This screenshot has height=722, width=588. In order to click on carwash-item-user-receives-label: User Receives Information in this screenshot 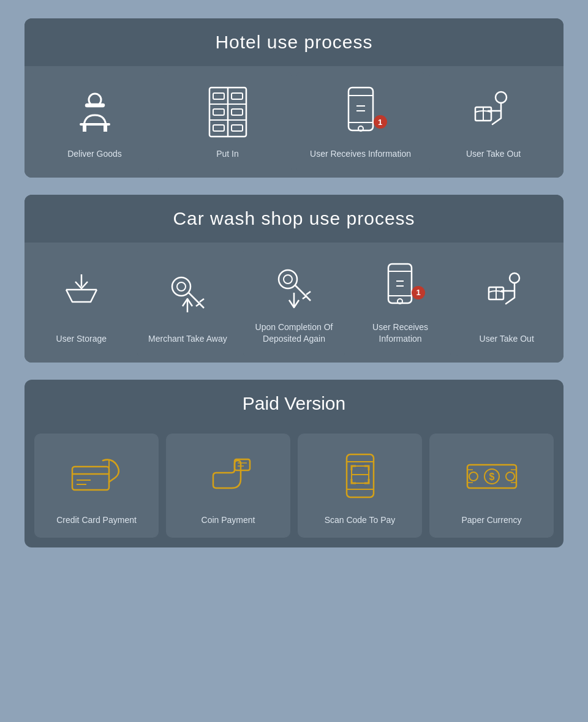, I will do `click(401, 333)`.